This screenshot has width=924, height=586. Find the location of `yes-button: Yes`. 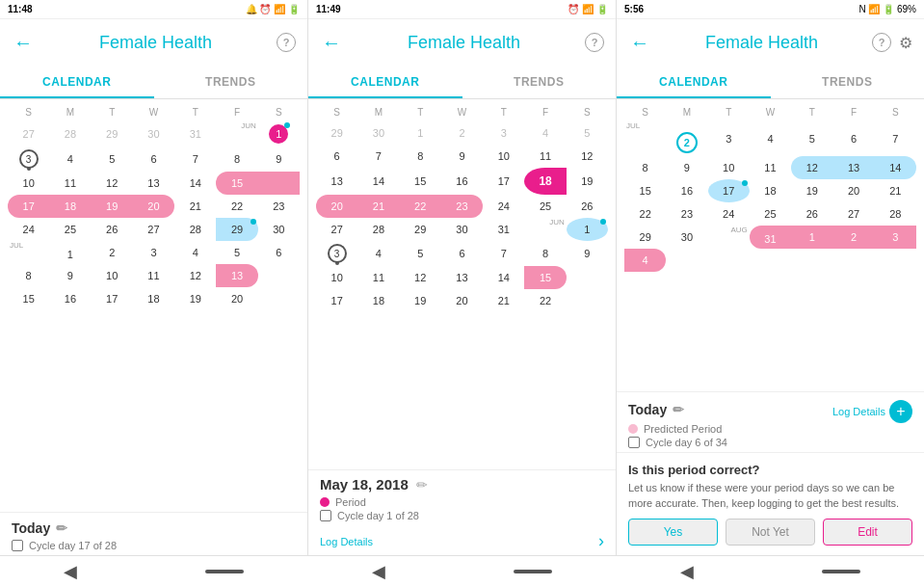

yes-button: Yes is located at coordinates (673, 532).